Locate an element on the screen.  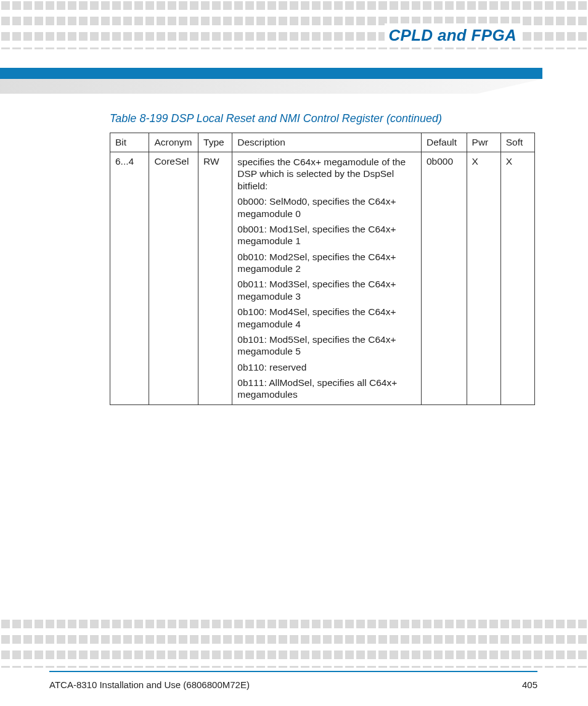
header-blue-bar is located at coordinates (271, 73).